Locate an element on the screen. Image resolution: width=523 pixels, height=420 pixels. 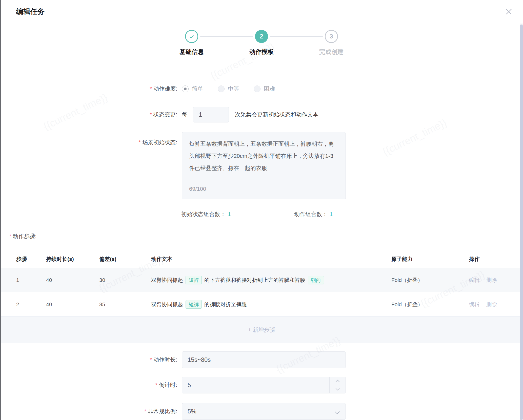
countdown-value: 5 is located at coordinates (189, 385).